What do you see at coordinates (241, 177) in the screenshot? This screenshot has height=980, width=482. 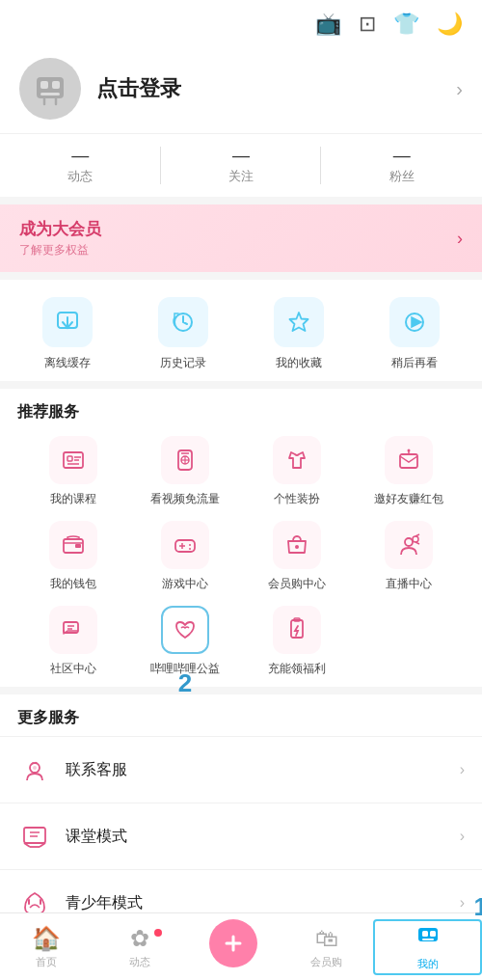 I see `stat-following-label: 关注` at bounding box center [241, 177].